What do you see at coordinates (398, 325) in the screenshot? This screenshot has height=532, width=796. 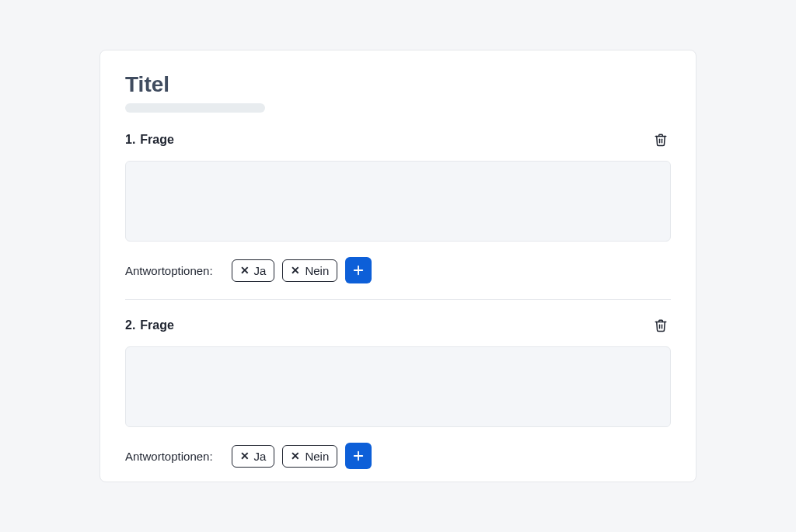 I see `question-header: 2. Frage` at bounding box center [398, 325].